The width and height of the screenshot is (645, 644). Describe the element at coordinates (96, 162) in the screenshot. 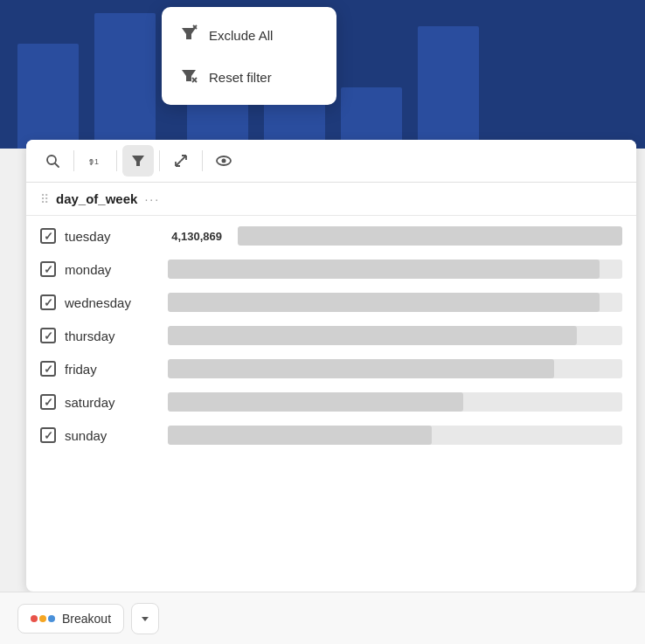

I see `svg-text: 1` at that location.